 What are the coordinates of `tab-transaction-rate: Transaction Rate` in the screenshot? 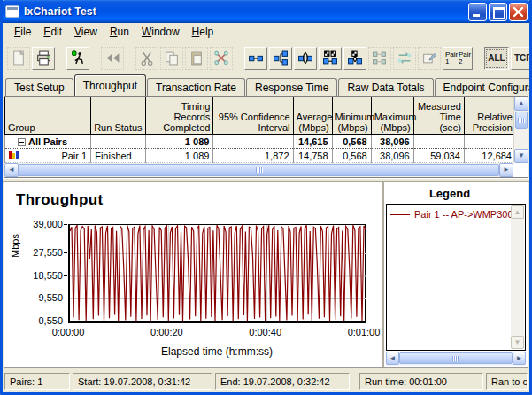 It's located at (197, 87).